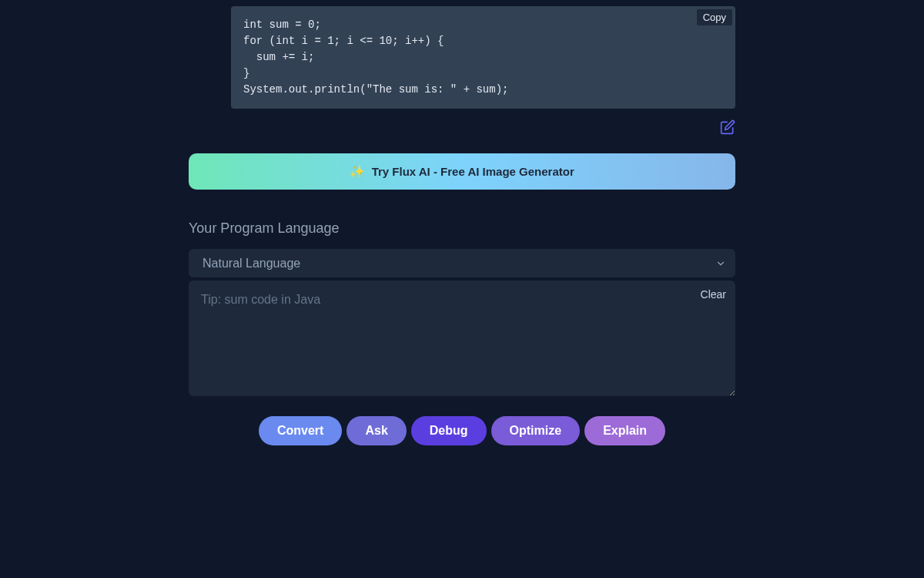  I want to click on code-output-block: Copy int sum = 0; for (int i = 1; i <= 1…, so click(484, 57).